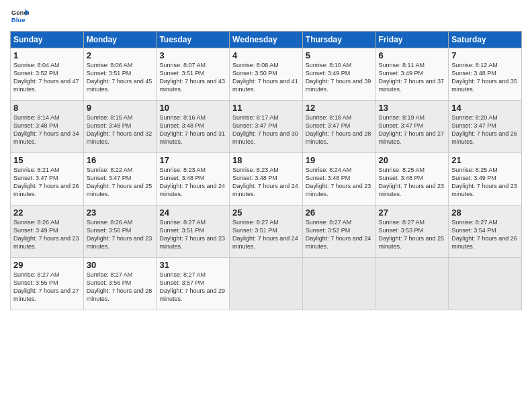  Describe the element at coordinates (412, 232) in the screenshot. I see `calendar-cell: 27 Sunrise: 8:27 AMSunset: 3:53 PMDaylig…` at that location.